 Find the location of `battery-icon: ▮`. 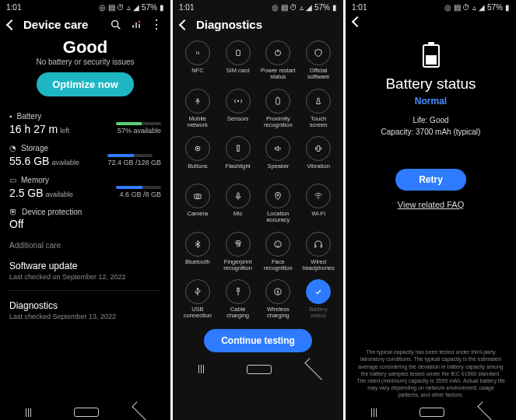

battery-icon: ▮ is located at coordinates (162, 8).